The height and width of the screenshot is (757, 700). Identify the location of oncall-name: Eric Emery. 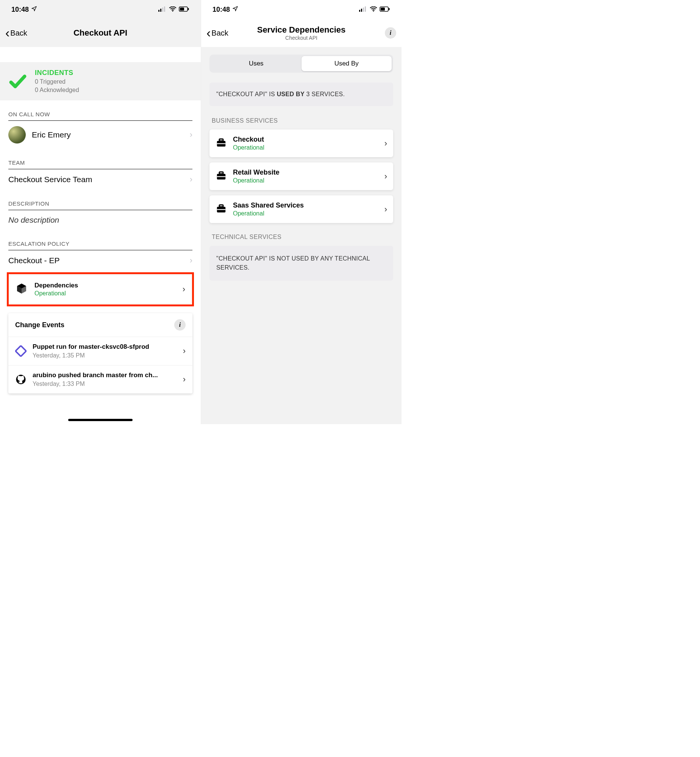
(52, 135).